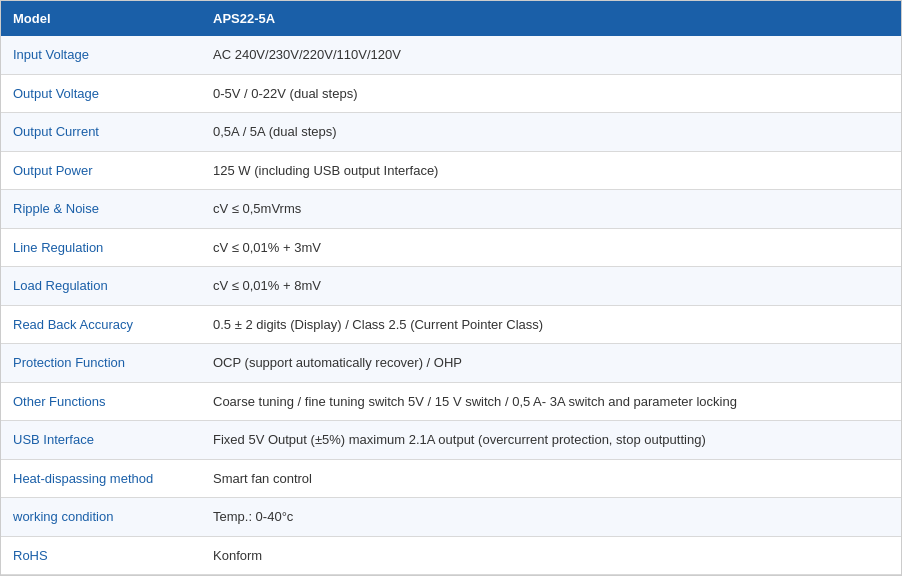 This screenshot has width=902, height=582. What do you see at coordinates (101, 55) in the screenshot?
I see `spec-label: Input Voltage` at bounding box center [101, 55].